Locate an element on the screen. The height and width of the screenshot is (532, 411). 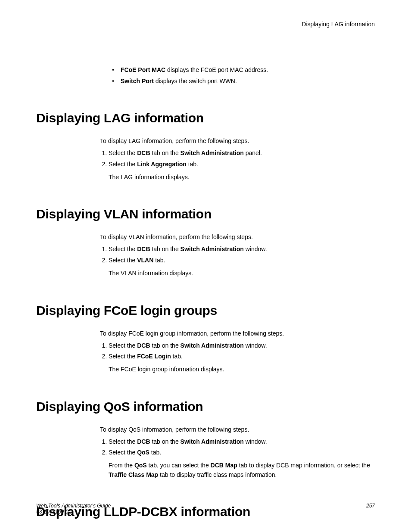
running-header: Displaying LAG information is located at coordinates (206, 24).